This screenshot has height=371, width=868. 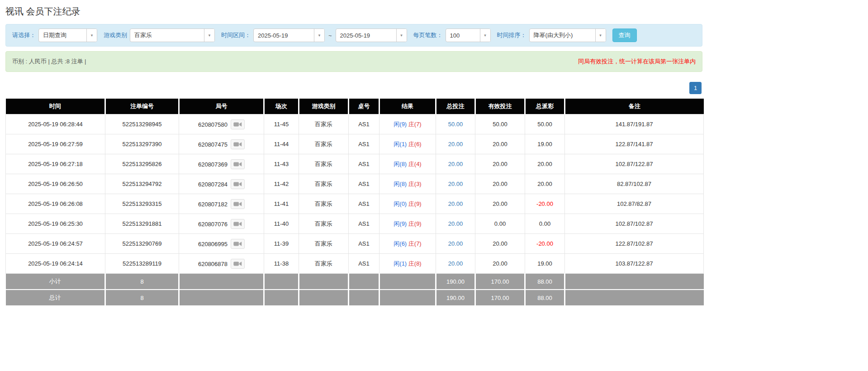 I want to click on summary-total-bet: 190.00, so click(x=456, y=282).